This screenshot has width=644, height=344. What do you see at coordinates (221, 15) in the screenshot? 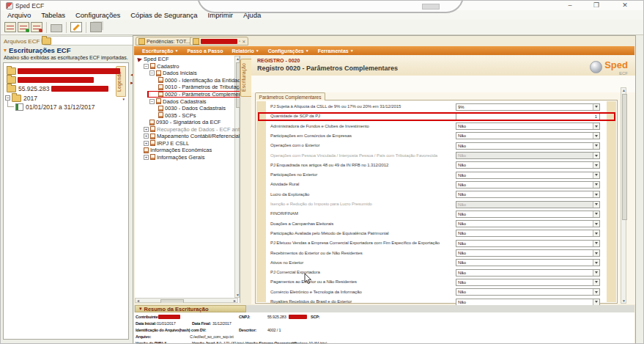
I see `menu-item-imprimir: Imprimir` at bounding box center [221, 15].